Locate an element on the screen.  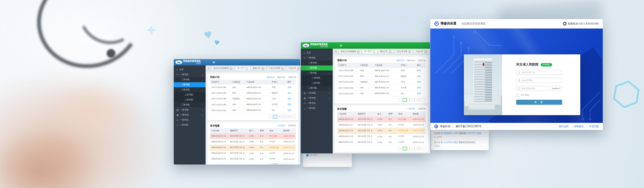
close-icon: ✕ is located at coordinates (348, 155).